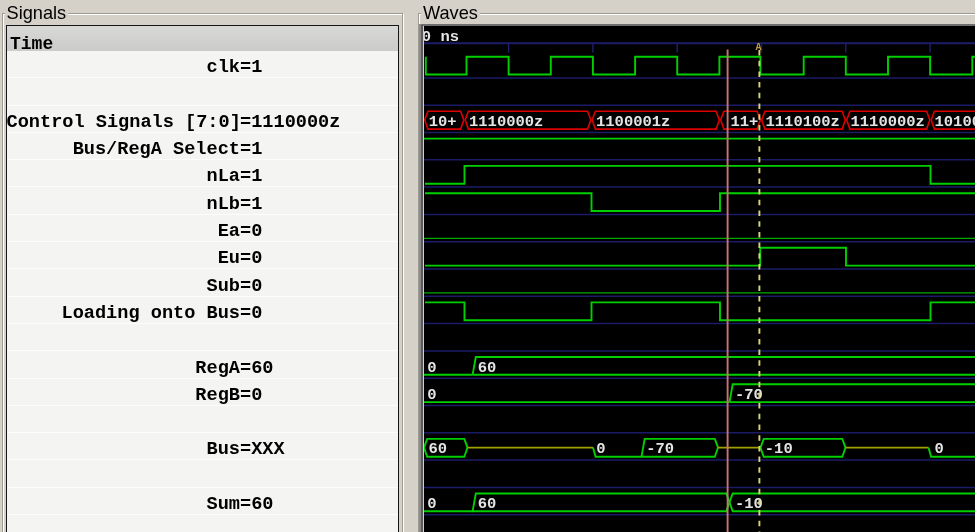 Image resolution: width=975 pixels, height=532 pixels. Describe the element at coordinates (443, 122) in the screenshot. I see `svg-text: 10+` at that location.